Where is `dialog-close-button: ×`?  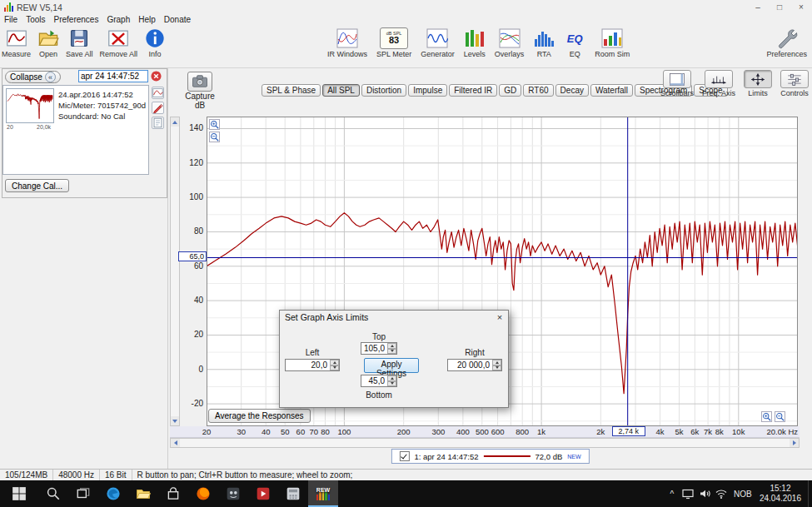 dialog-close-button: × is located at coordinates (500, 317).